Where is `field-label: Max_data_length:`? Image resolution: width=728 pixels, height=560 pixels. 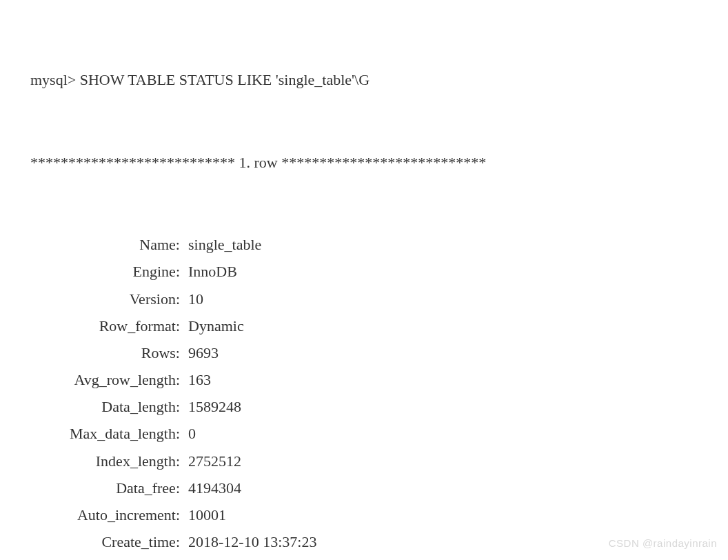
field-label: Max_data_length: is located at coordinates (105, 433).